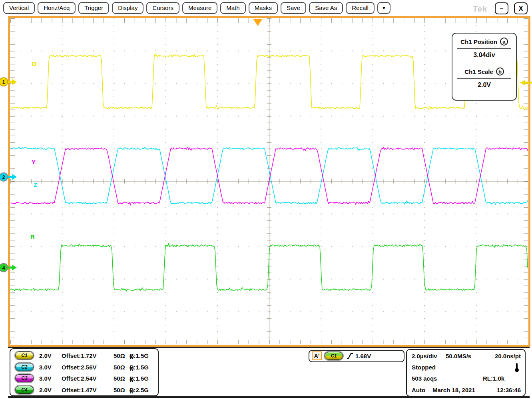 Image resolution: width=532 pixels, height=399 pixels. I want to click on record-length: RL:1.0k, so click(494, 379).